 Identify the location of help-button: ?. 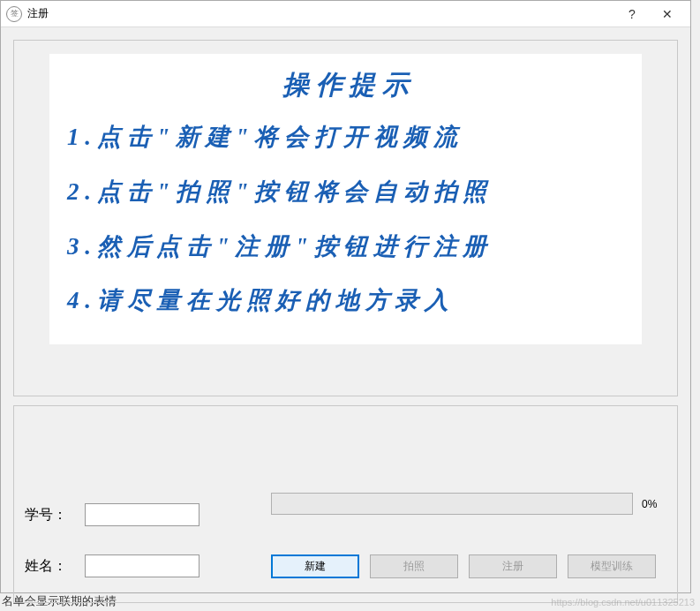
(632, 14).